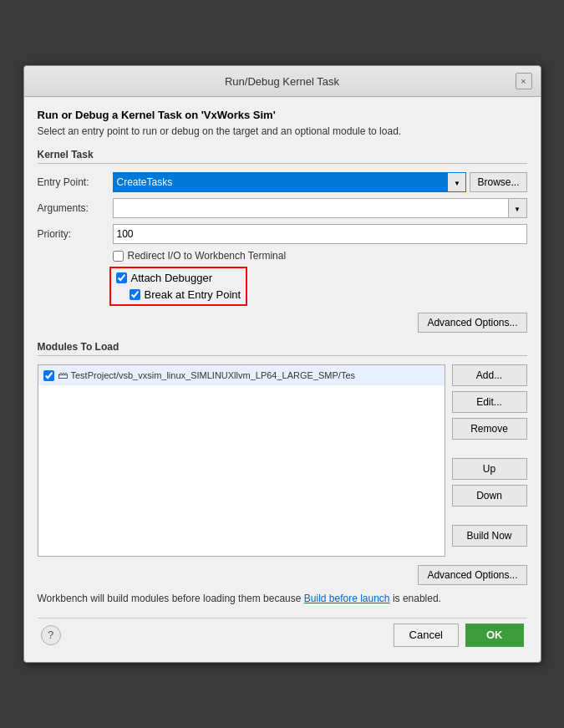 Image resolution: width=564 pixels, height=728 pixels. Describe the element at coordinates (311, 208) in the screenshot. I see `arguments-input` at that location.